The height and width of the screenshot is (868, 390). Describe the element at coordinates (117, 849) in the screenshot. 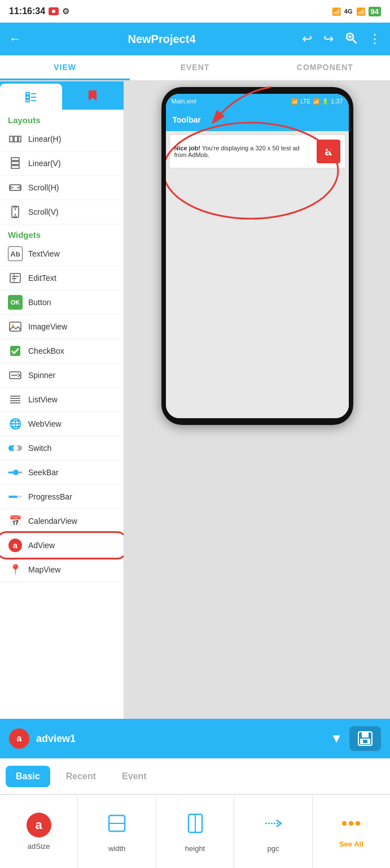

I see `width-label: width` at that location.